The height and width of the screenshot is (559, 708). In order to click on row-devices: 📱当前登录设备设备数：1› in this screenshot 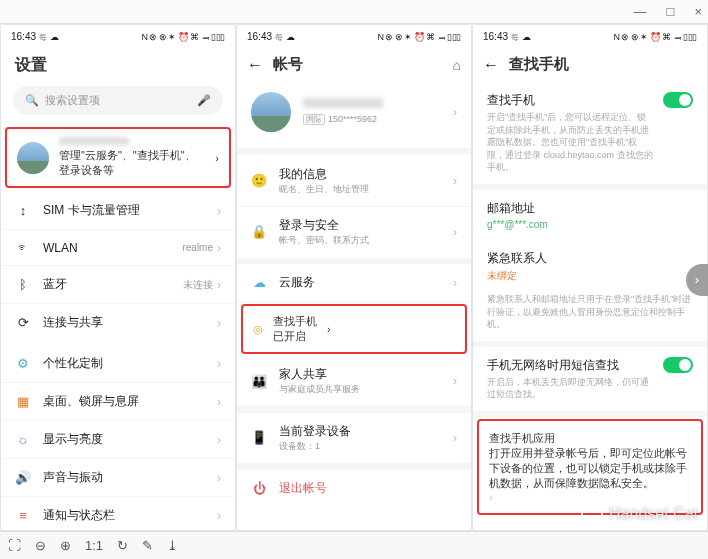, I will do `click(354, 438)`.